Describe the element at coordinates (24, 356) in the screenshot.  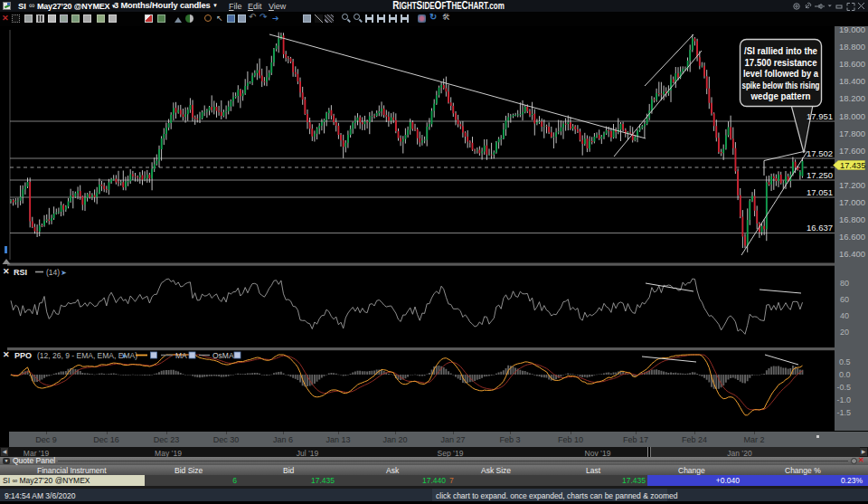
I see `svg-text: PPO` at that location.